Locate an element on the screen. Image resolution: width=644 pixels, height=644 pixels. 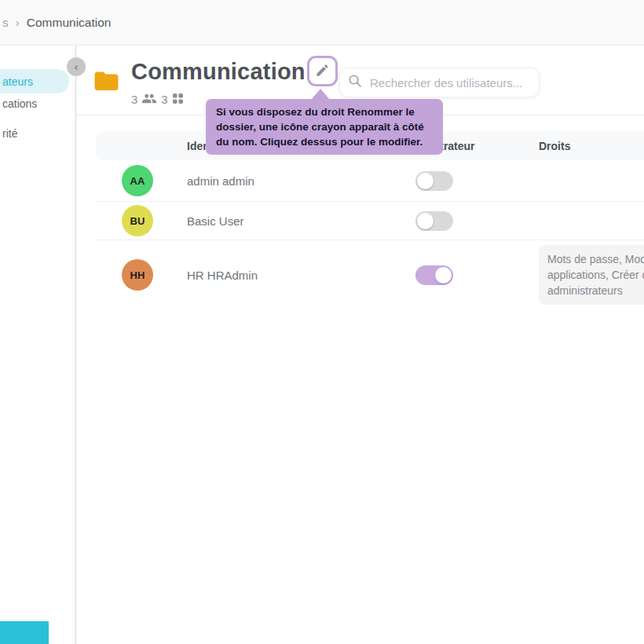
folder-icon is located at coordinates (107, 83).